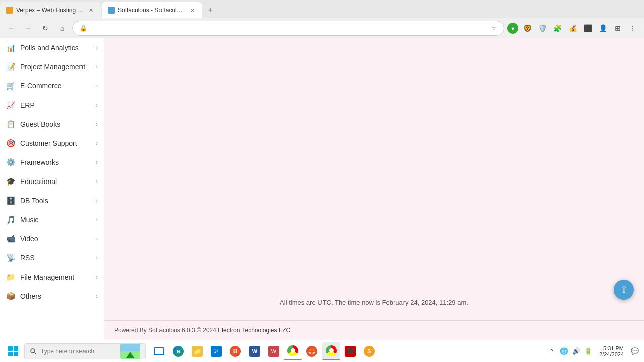  What do you see at coordinates (588, 28) in the screenshot?
I see `extension2-icon: ⬛` at bounding box center [588, 28].